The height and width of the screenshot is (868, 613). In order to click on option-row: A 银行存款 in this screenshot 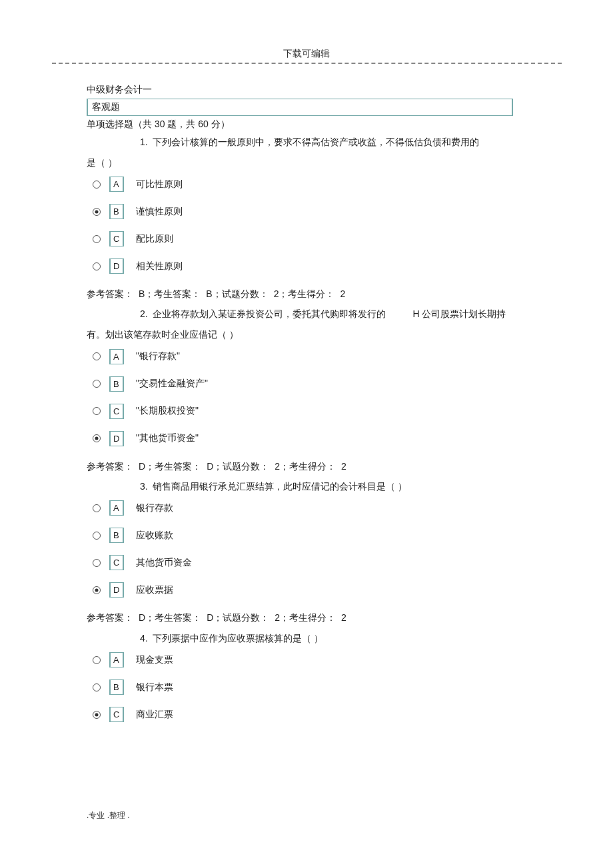, I will do `click(300, 508)`.